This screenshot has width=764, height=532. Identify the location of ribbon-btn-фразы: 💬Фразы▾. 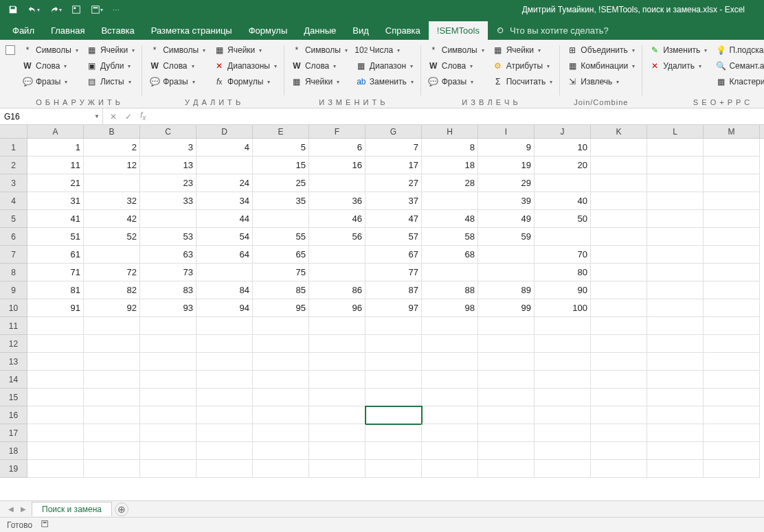
(50, 82).